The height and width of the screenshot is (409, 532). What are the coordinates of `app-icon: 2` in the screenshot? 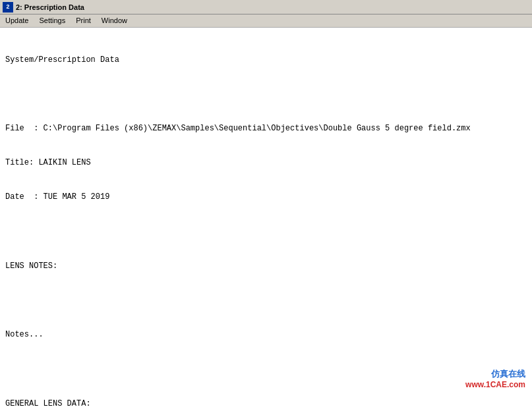 It's located at (8, 7).